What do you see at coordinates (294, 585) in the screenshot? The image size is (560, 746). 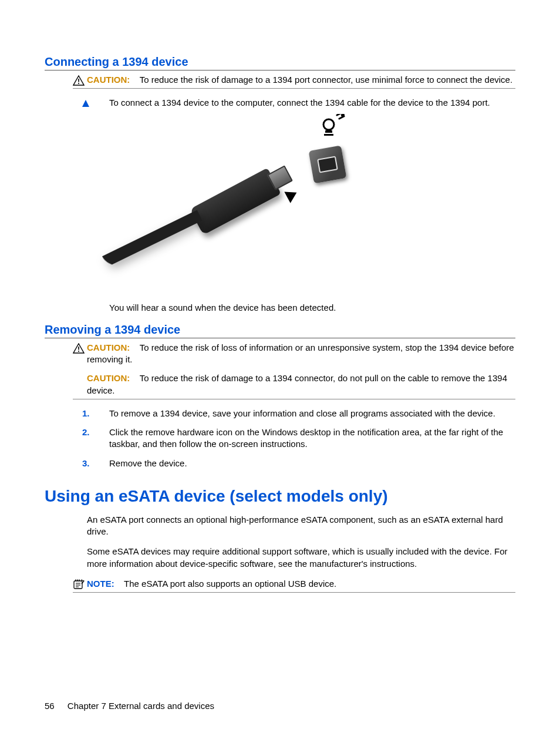 I see `note-esata: NOTE: The eSATA port also supports an op…` at bounding box center [294, 585].